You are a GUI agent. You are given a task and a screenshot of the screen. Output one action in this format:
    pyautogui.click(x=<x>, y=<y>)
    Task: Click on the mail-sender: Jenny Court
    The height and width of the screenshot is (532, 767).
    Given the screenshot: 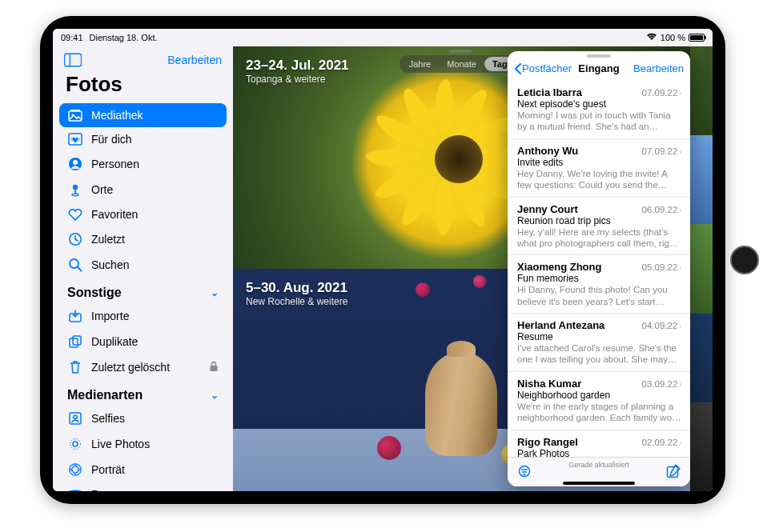 What is the action you would take?
    pyautogui.click(x=577, y=210)
    